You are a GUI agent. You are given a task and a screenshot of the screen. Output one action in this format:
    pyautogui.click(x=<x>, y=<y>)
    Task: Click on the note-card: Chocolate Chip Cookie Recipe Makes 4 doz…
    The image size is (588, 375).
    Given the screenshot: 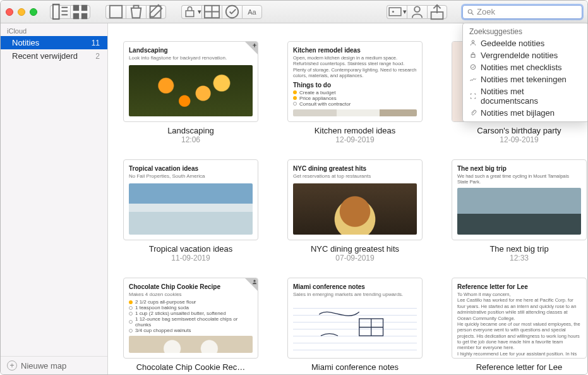 What is the action you would take?
    pyautogui.click(x=191, y=325)
    